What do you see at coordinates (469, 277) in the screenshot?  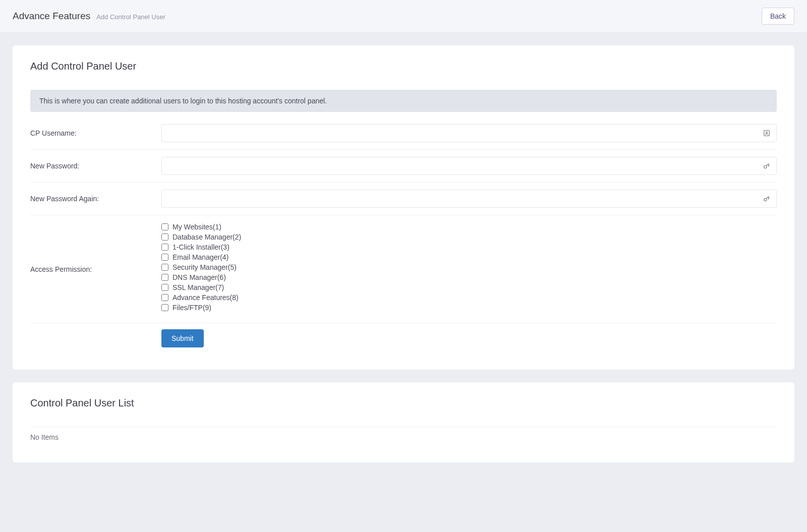 I see `permission-item-dns-manager: DNS Manager(6)` at bounding box center [469, 277].